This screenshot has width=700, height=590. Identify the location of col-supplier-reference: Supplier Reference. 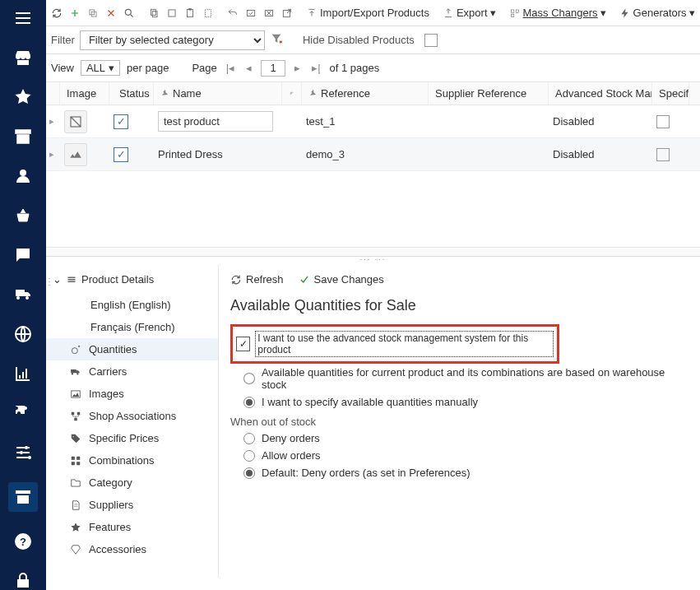
(489, 94).